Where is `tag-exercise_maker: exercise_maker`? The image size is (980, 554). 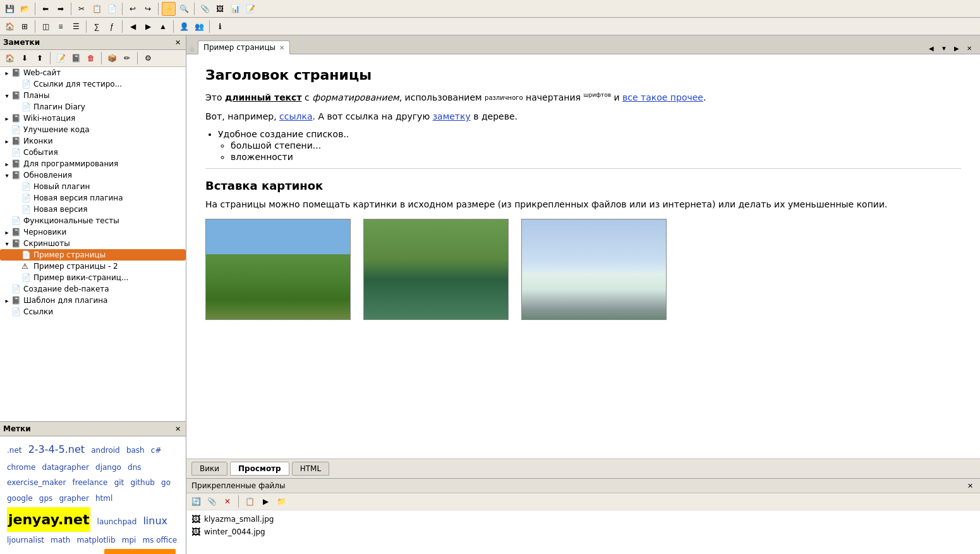 tag-exercise_maker: exercise_maker is located at coordinates (37, 483).